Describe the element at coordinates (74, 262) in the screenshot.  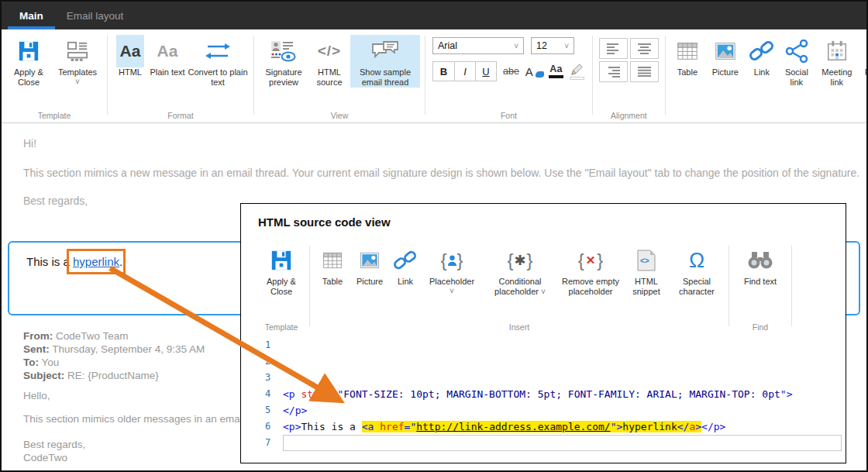
I see `signature-text: This is a hyperlink.` at that location.